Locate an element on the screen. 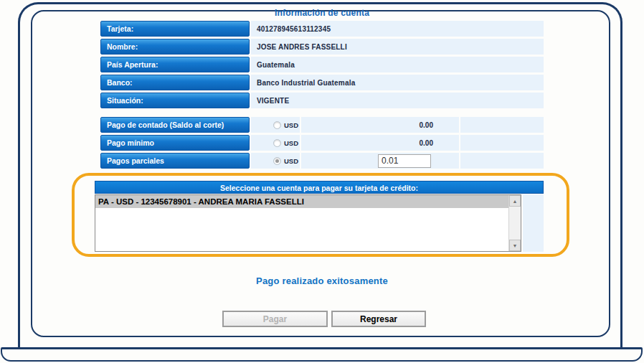 Image resolution: width=644 pixels, height=363 pixels. row-label-tarjeta: Tarjeta: is located at coordinates (175, 29).